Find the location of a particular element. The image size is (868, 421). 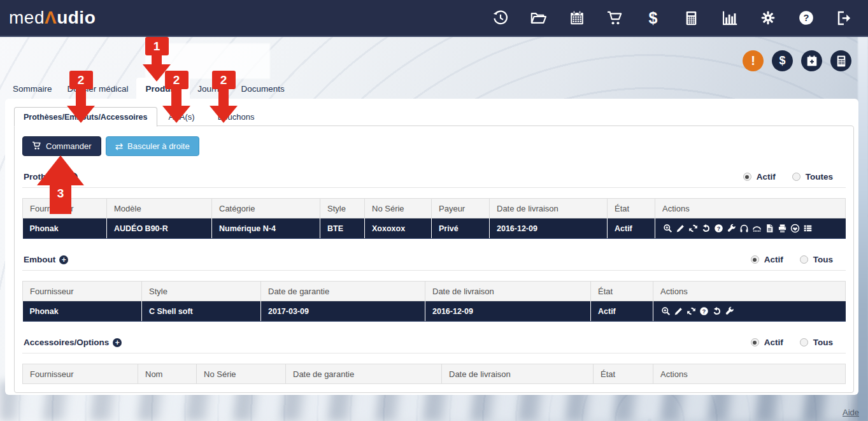

cell-fournisseur: Phonak is located at coordinates (65, 229).